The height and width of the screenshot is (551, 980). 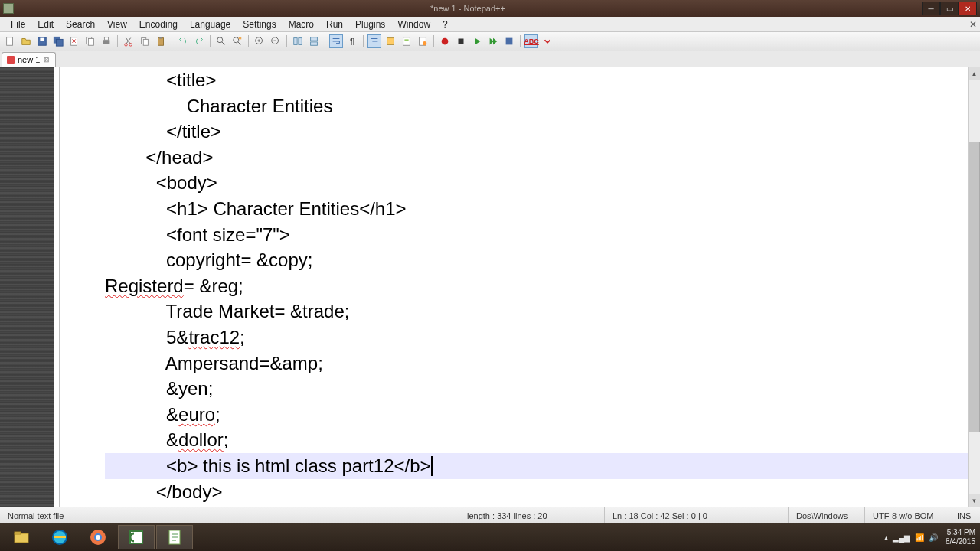 I want to click on app-icon, so click(x=8, y=8).